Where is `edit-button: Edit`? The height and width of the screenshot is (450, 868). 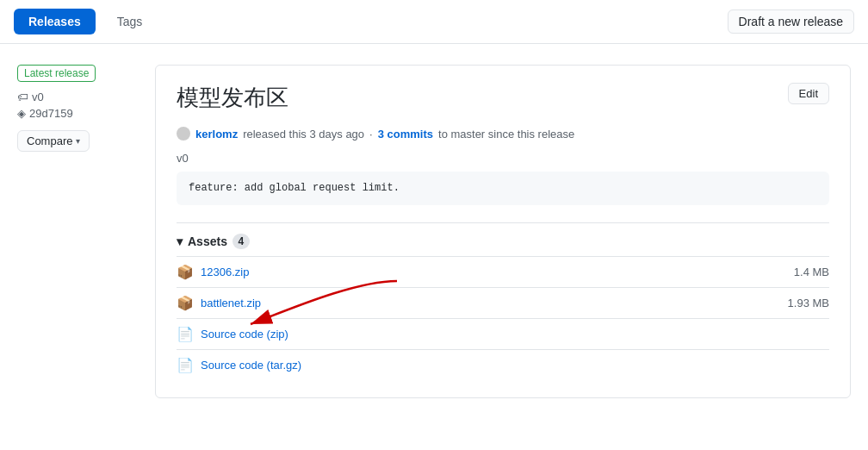
edit-button: Edit is located at coordinates (809, 93).